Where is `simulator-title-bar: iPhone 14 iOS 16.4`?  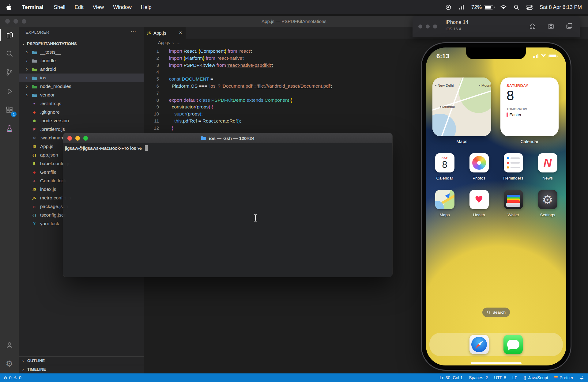 simulator-title-bar: iPhone 14 iOS 16.4 is located at coordinates (496, 26).